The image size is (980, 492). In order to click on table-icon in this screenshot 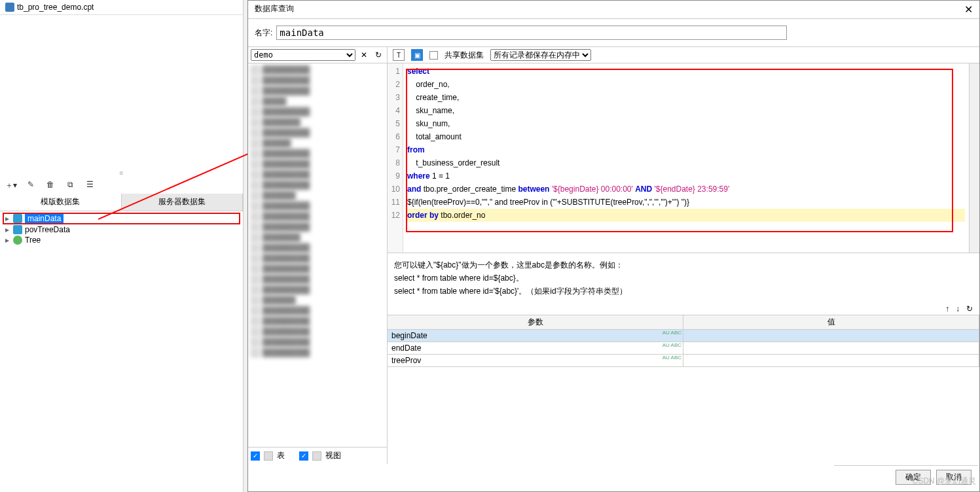, I will do `click(268, 456)`.